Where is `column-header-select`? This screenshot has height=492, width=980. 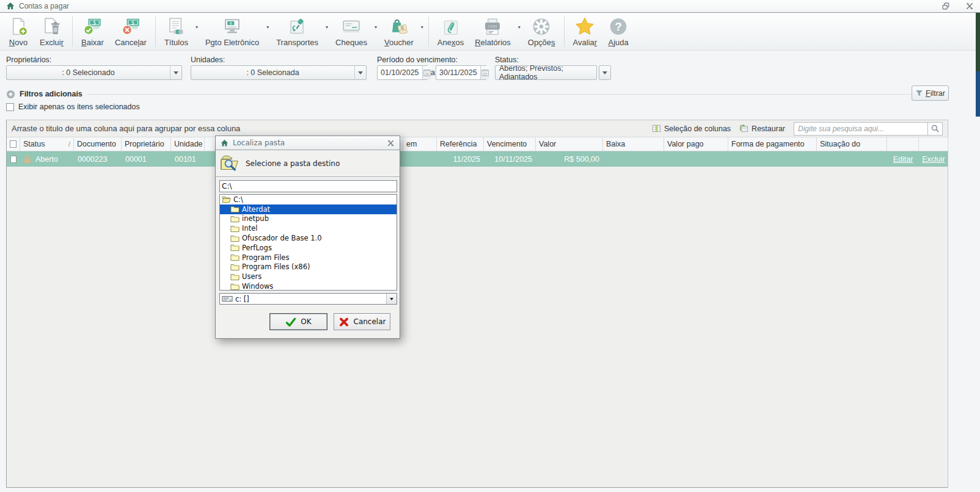 column-header-select is located at coordinates (13, 144).